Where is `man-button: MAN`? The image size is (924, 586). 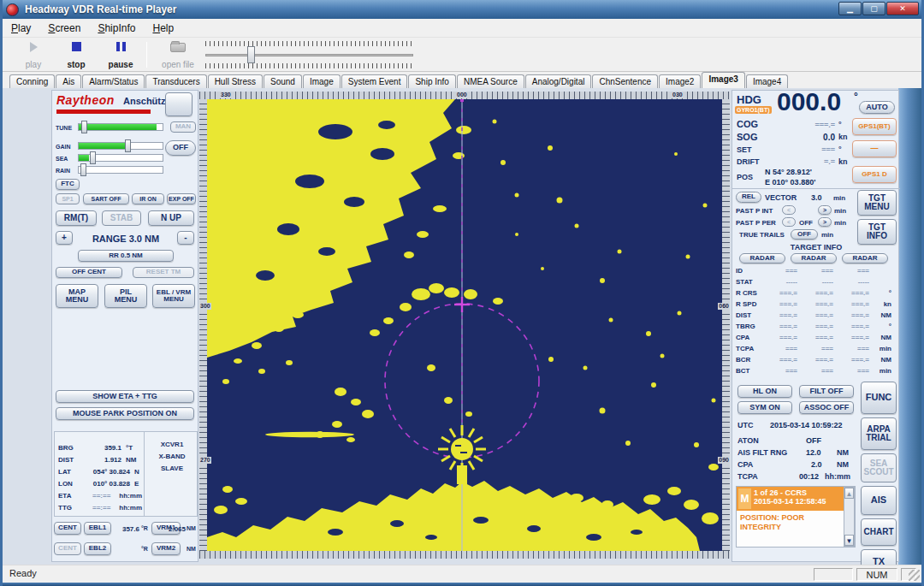 man-button: MAN is located at coordinates (183, 127).